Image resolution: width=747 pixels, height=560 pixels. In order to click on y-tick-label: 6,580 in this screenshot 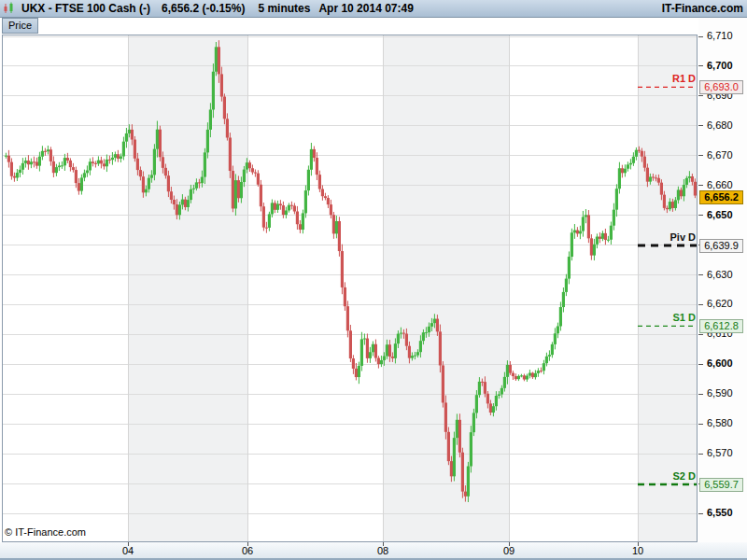, I will do `click(720, 423)`.